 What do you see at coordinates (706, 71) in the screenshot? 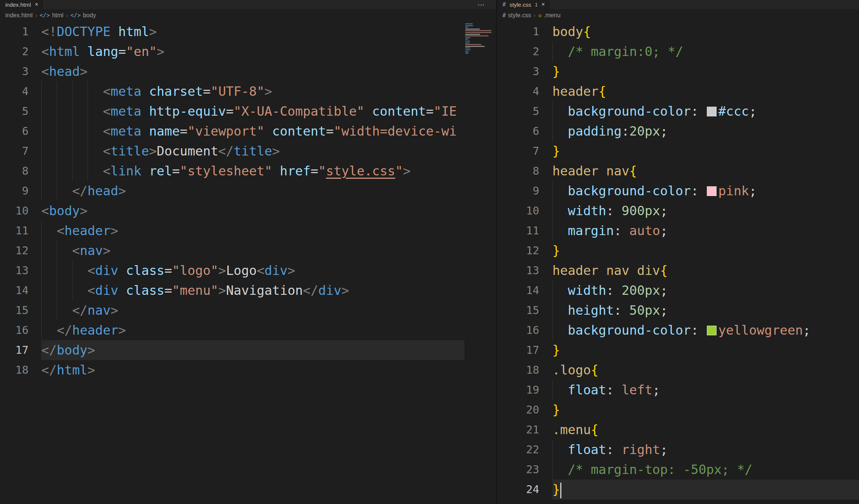
I see `code-line-3: }` at bounding box center [706, 71].